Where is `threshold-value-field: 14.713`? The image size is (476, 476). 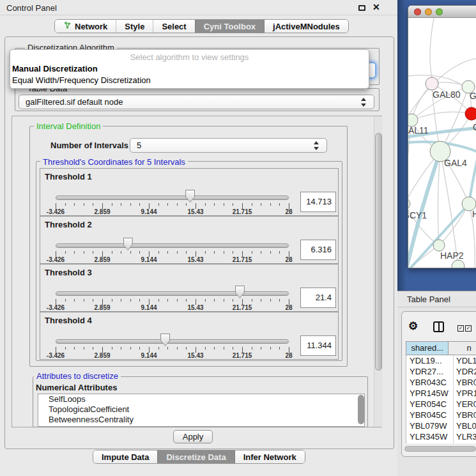 threshold-value-field: 14.713 is located at coordinates (318, 202).